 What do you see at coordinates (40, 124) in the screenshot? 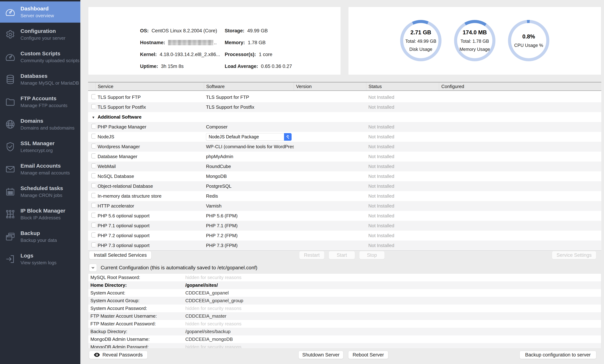
I see `sidebar-item: Domains Domains and subdomains` at bounding box center [40, 124].